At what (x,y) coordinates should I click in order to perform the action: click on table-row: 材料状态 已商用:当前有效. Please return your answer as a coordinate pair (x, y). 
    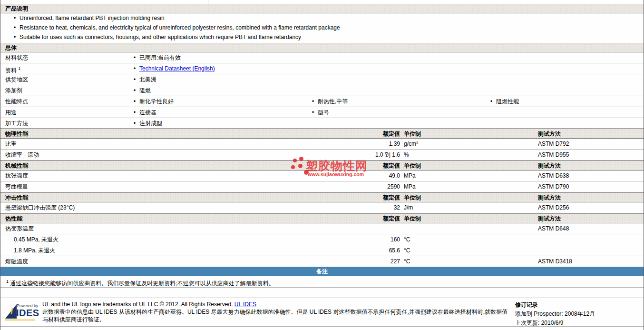
    Looking at the image, I should click on (322, 58).